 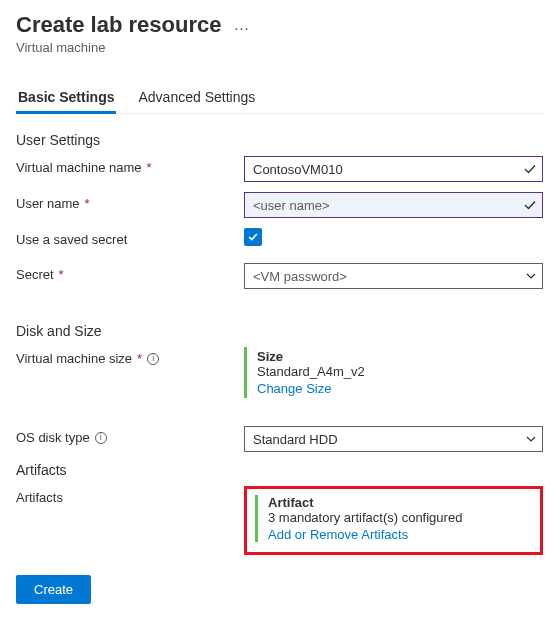 I want to click on vm-name-label: Virtual machine name, so click(x=79, y=168).